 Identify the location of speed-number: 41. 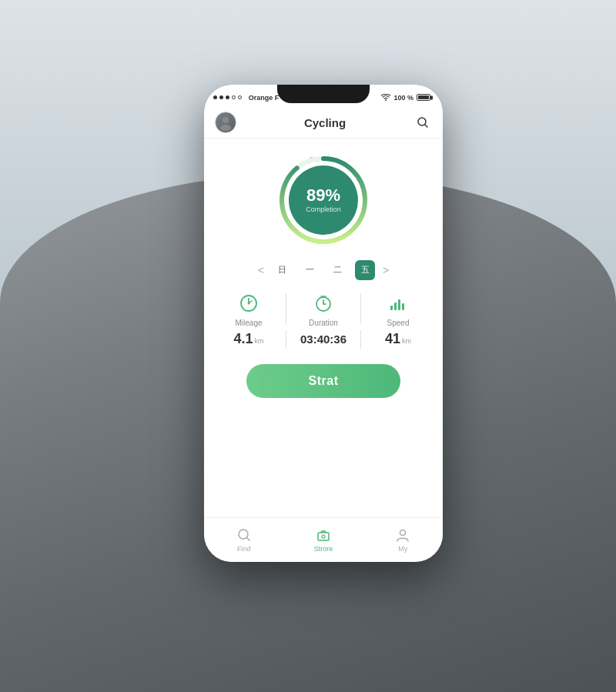
(393, 339).